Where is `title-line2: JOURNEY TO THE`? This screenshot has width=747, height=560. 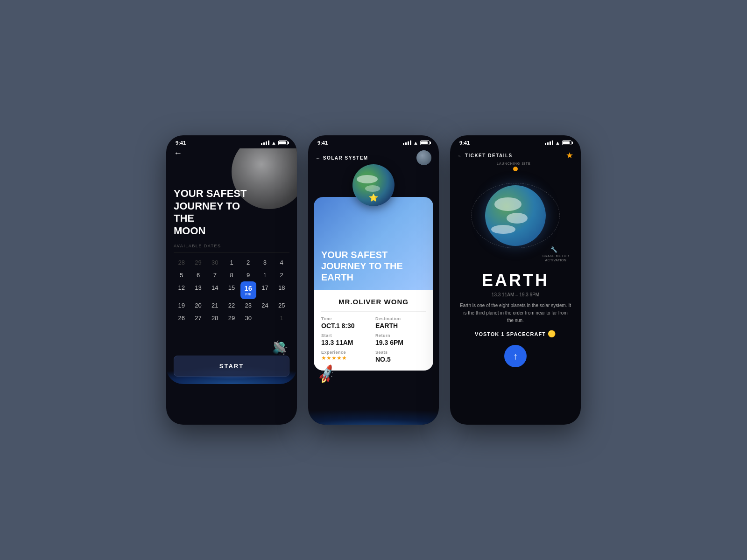 title-line2: JOURNEY TO THE is located at coordinates (207, 212).